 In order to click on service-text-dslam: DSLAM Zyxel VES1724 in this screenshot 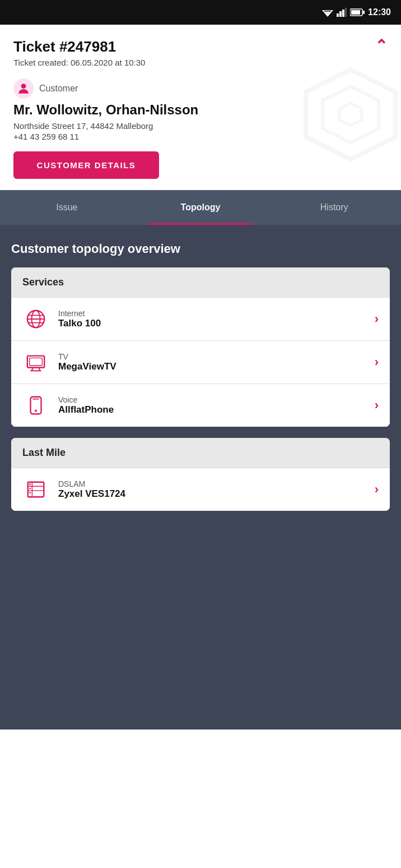, I will do `click(216, 490)`.